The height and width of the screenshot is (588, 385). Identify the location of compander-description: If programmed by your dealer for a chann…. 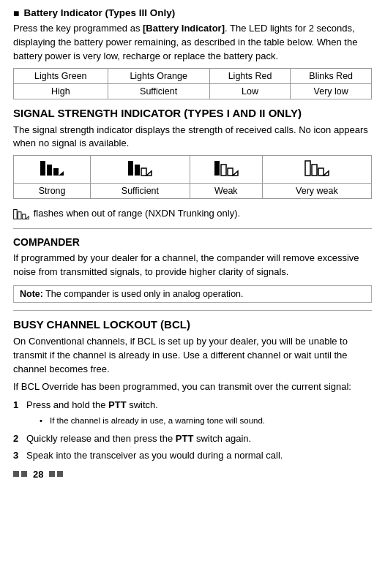
(192, 265).